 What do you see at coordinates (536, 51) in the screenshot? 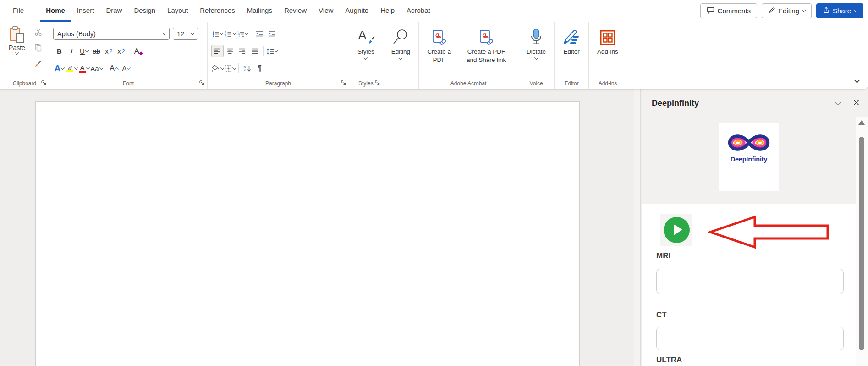
I see `dictate-button: Dictate` at bounding box center [536, 51].